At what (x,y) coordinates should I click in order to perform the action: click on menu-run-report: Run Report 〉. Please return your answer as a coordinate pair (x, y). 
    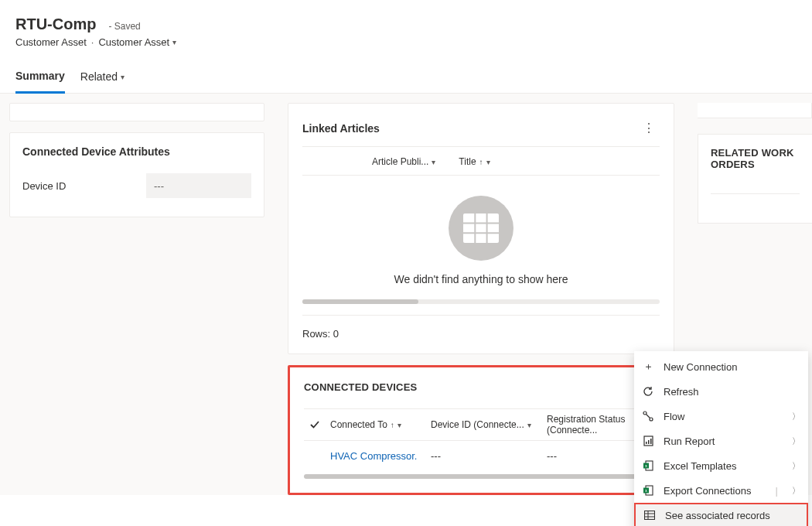
    Looking at the image, I should click on (721, 441).